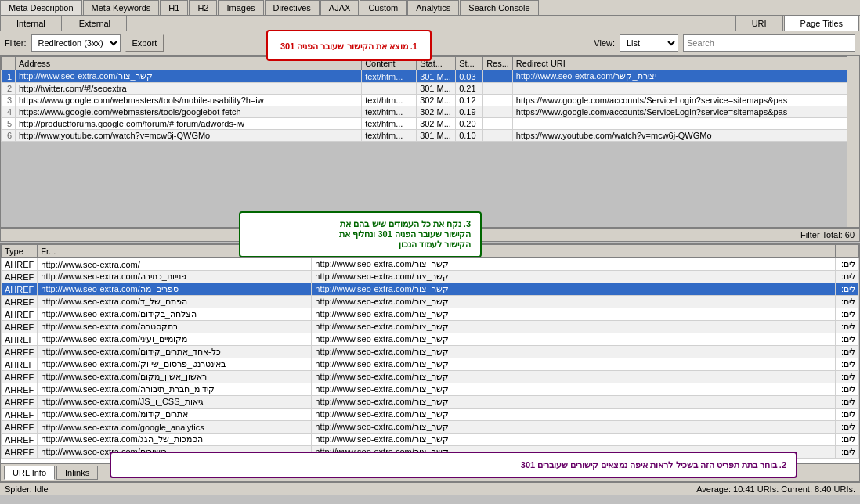  Describe the element at coordinates (30, 473) in the screenshot. I see `tab-url-info: URL Info` at that location.